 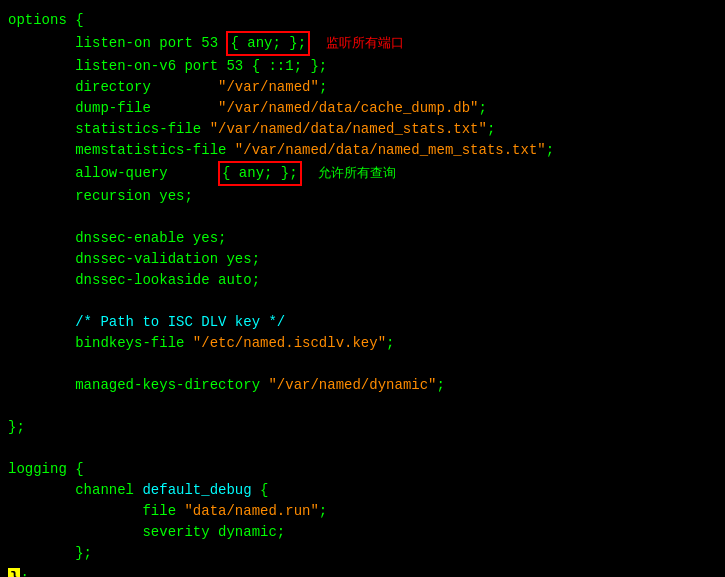 What do you see at coordinates (75, 490) in the screenshot?
I see `code-text: channel` at bounding box center [75, 490].